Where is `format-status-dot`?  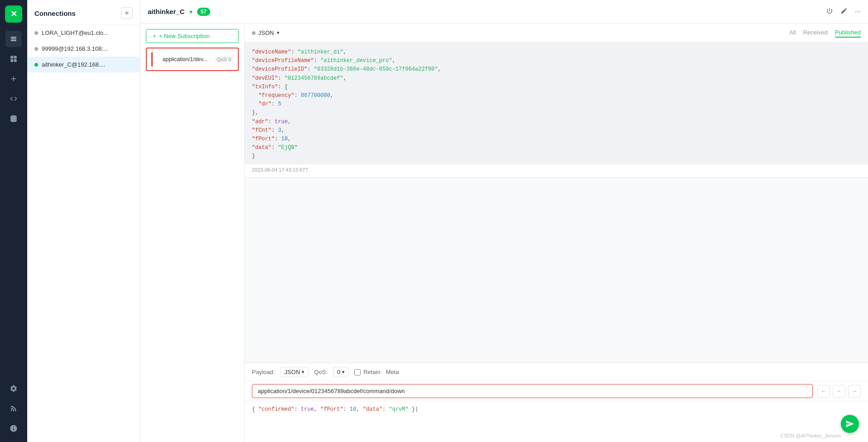 format-status-dot is located at coordinates (254, 33).